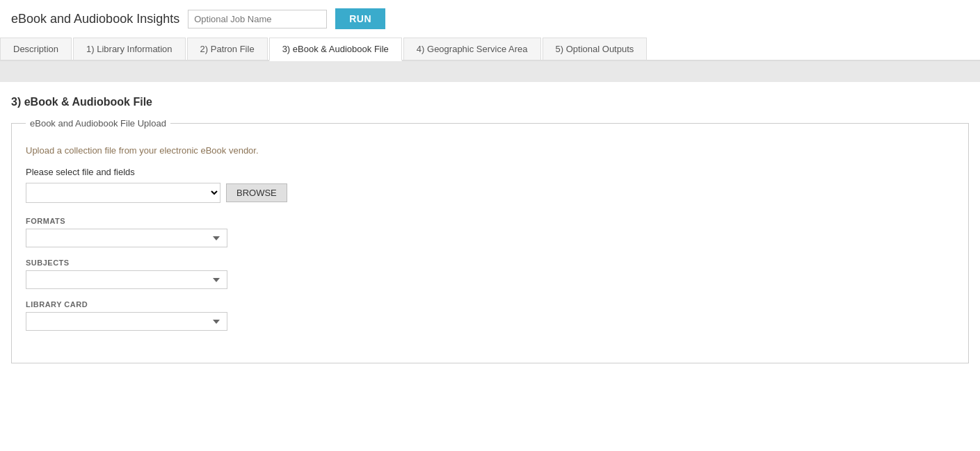 The image size is (980, 451). Describe the element at coordinates (490, 102) in the screenshot. I see `section-title: 3) eBook & Audiobook File` at that location.